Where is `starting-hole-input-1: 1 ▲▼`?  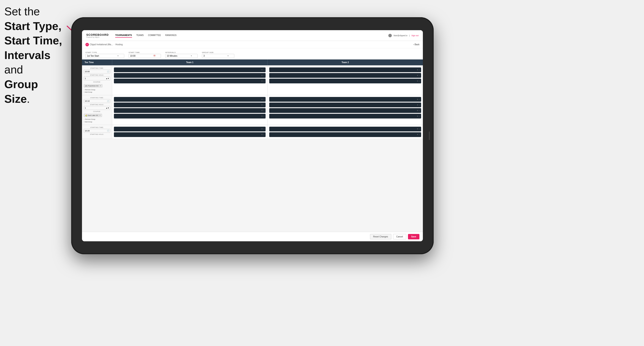 starting-hole-input-1: 1 ▲▼ is located at coordinates (97, 78).